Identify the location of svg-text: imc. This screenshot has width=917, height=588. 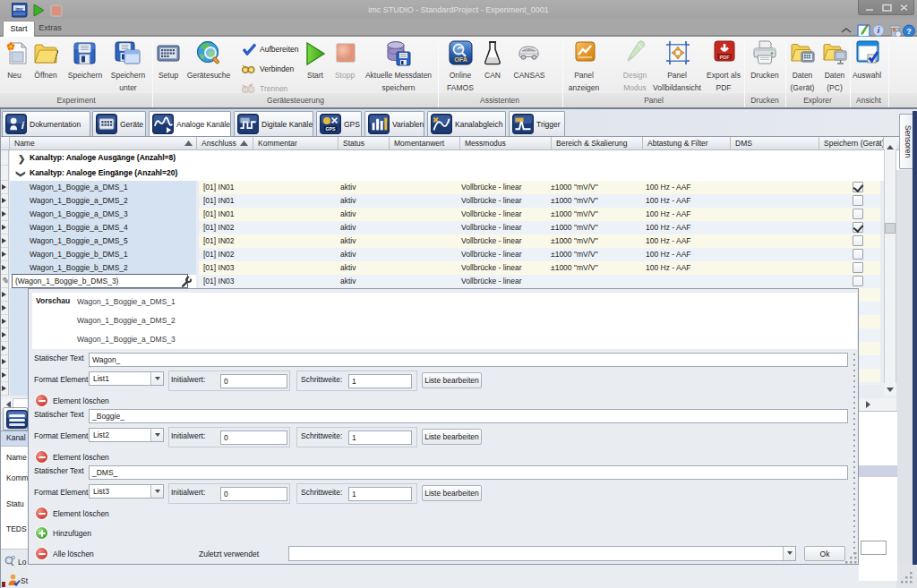
(20, 9).